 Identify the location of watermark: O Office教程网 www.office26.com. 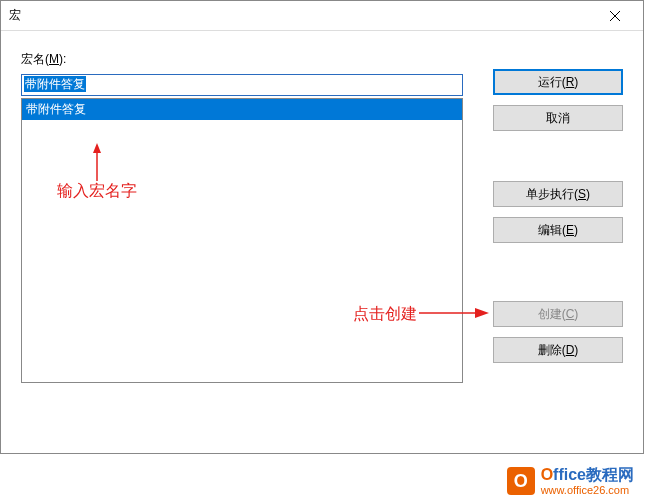
(570, 481).